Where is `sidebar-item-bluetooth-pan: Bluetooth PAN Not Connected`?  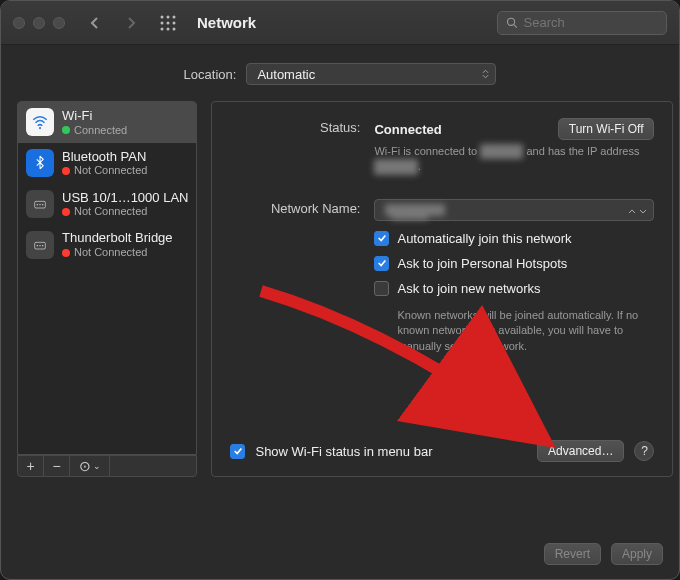 sidebar-item-bluetooth-pan: Bluetooth PAN Not Connected is located at coordinates (107, 164).